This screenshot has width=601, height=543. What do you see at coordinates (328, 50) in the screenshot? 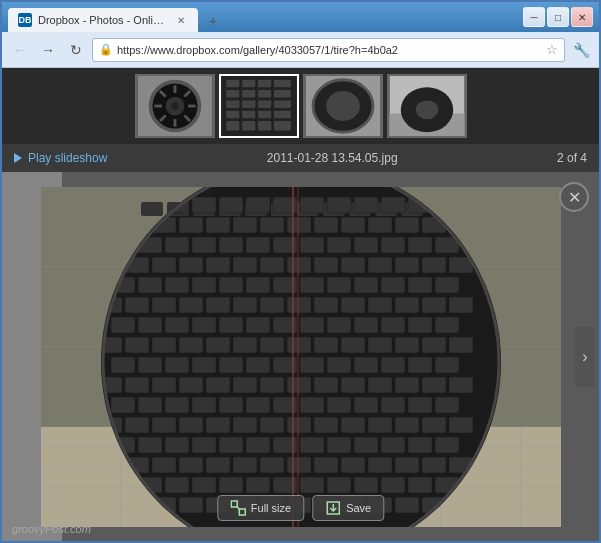
I see `address-bar: 🔒 https://www.dropbox.com/gallery/403305…` at bounding box center [328, 50].